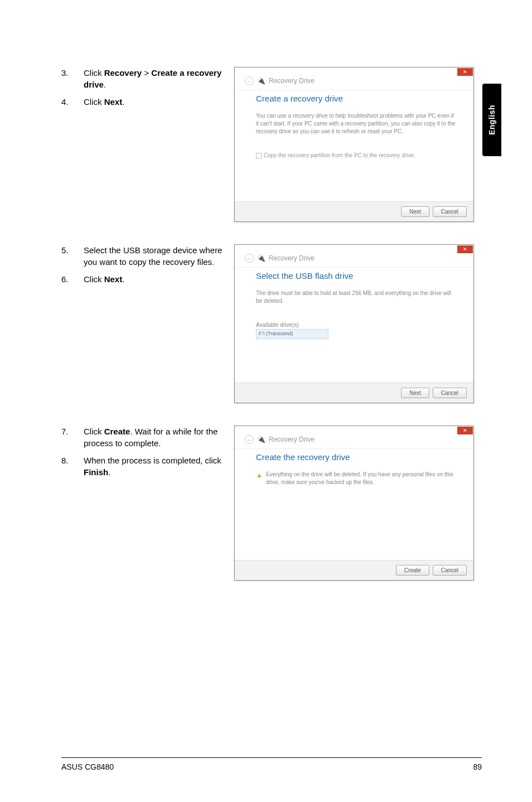 The height and width of the screenshot is (802, 532). Describe the element at coordinates (144, 256) in the screenshot. I see `step-item: 5.Select the USB storage device where yo…` at that location.